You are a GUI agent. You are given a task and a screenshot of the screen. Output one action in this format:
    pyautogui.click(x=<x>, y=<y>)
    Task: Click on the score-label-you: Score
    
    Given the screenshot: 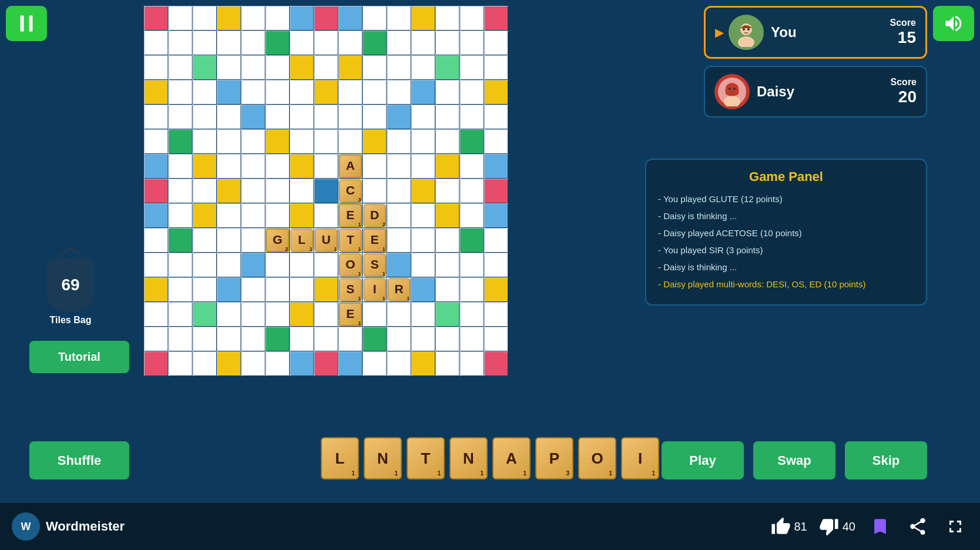 What is the action you would take?
    pyautogui.click(x=903, y=23)
    